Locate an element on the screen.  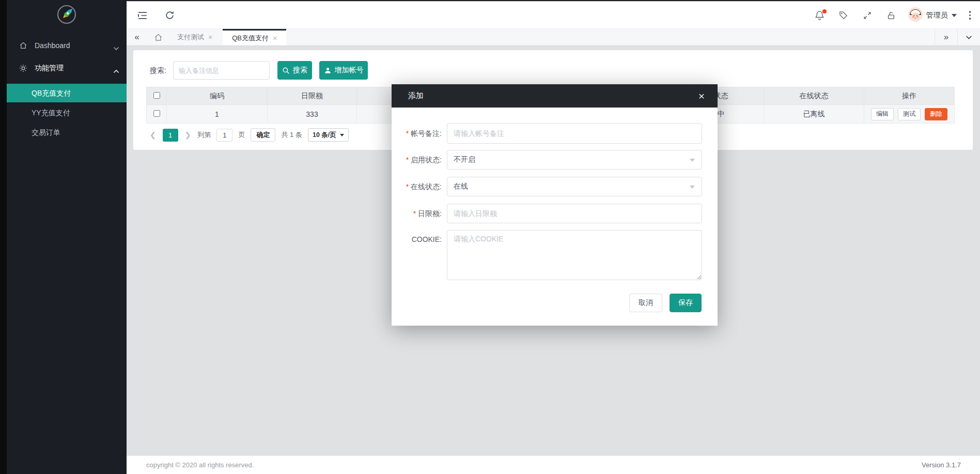
col-actions: 操作 is located at coordinates (909, 96).